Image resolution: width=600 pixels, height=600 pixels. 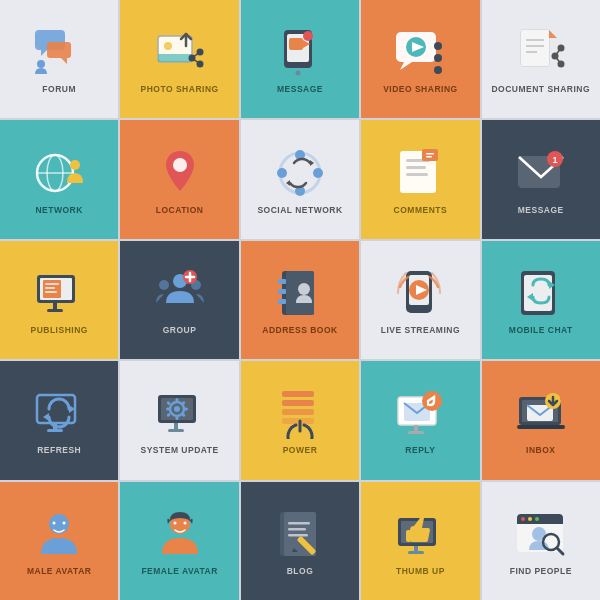 What do you see at coordinates (179, 571) in the screenshot?
I see `female-avatar-label: FEMALE AVATAR` at bounding box center [179, 571].